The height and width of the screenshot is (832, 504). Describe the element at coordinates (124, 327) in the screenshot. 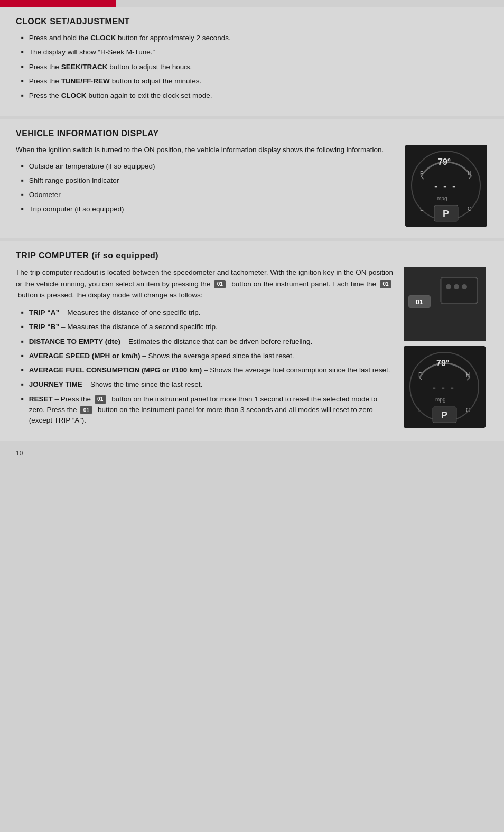

I see `trip-bullet-trip-b-text: TRIP “B” – Measures the distance of a se…` at that location.